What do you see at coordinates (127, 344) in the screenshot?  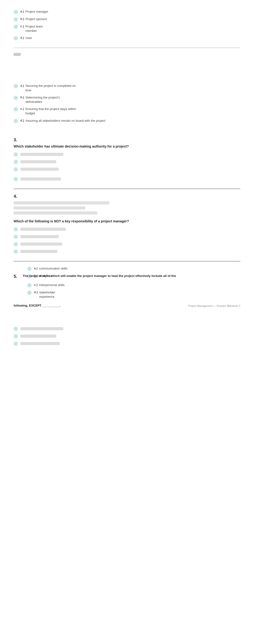 I see `bottom-option-c` at bounding box center [127, 344].